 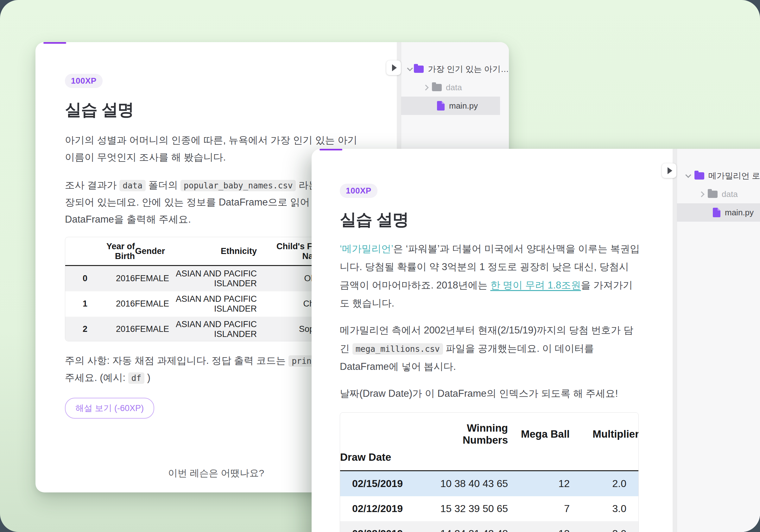 I want to click on index-label-row: Draw Date, so click(x=489, y=459).